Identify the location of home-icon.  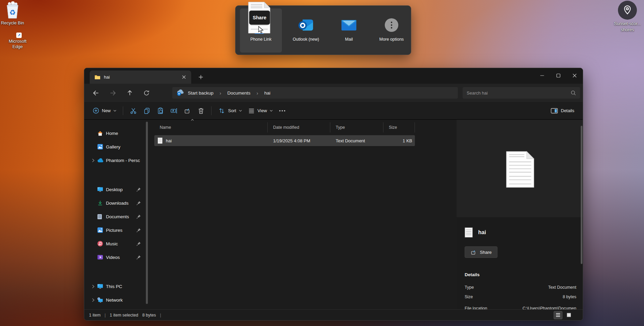
(102, 133).